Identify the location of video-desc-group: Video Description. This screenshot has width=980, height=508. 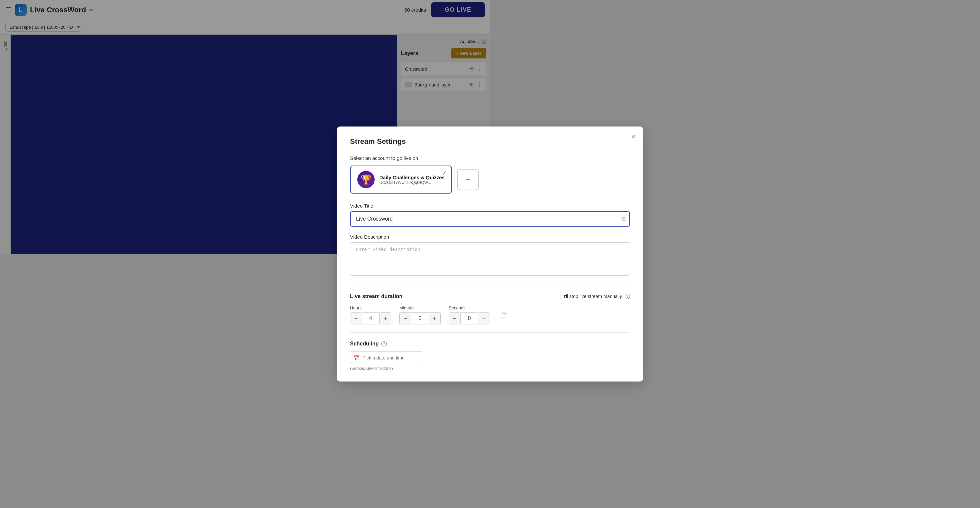
(420, 244).